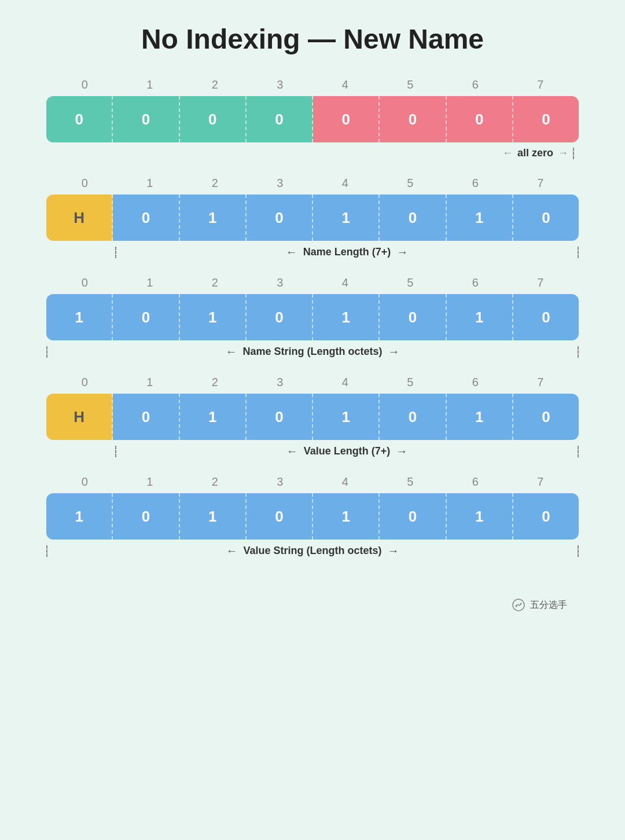 Image resolution: width=625 pixels, height=840 pixels. What do you see at coordinates (312, 119) in the screenshot?
I see `byte-row-1: 0 0 0 0 0 0 0 0` at bounding box center [312, 119].